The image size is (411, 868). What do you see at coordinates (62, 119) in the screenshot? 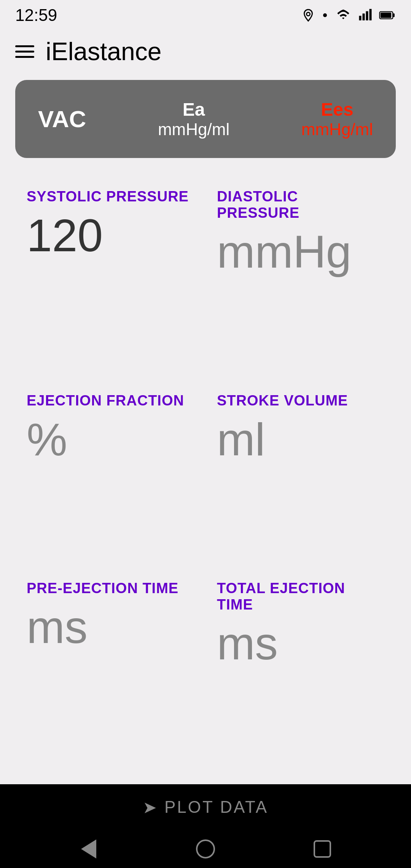
I see `vac-label: VAC` at bounding box center [62, 119].